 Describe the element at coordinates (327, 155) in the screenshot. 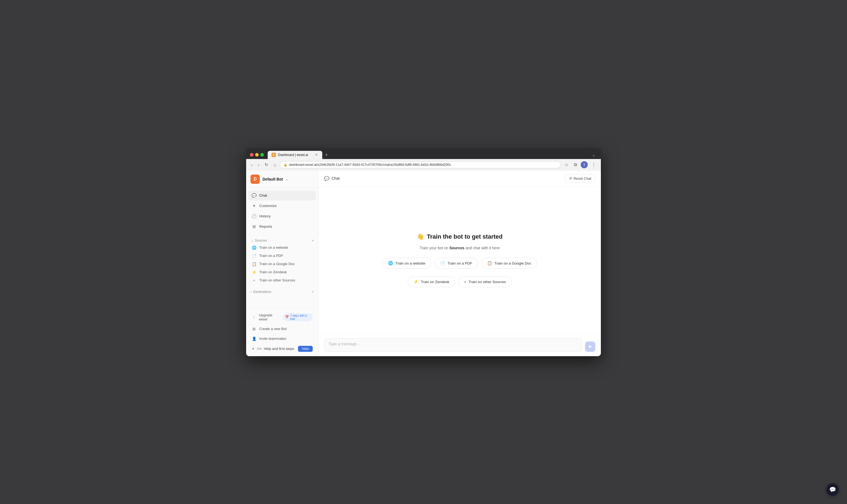

I see `new-tab-button: +` at that location.